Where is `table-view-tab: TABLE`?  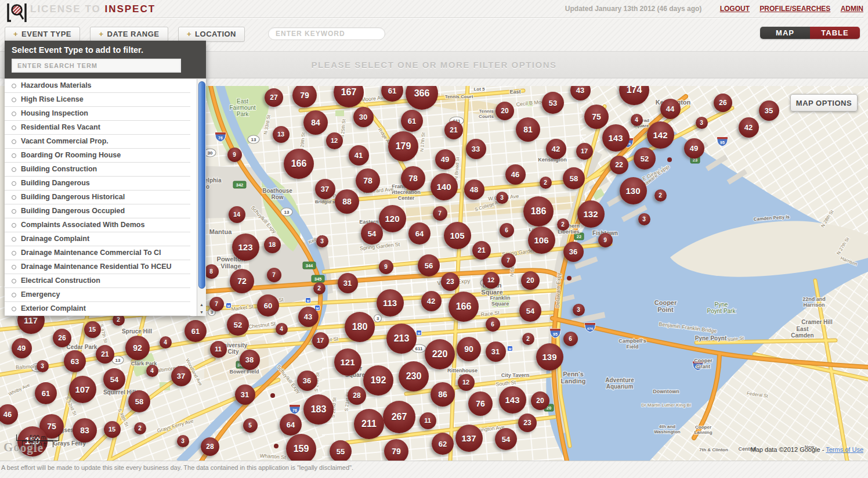 table-view-tab: TABLE is located at coordinates (835, 33).